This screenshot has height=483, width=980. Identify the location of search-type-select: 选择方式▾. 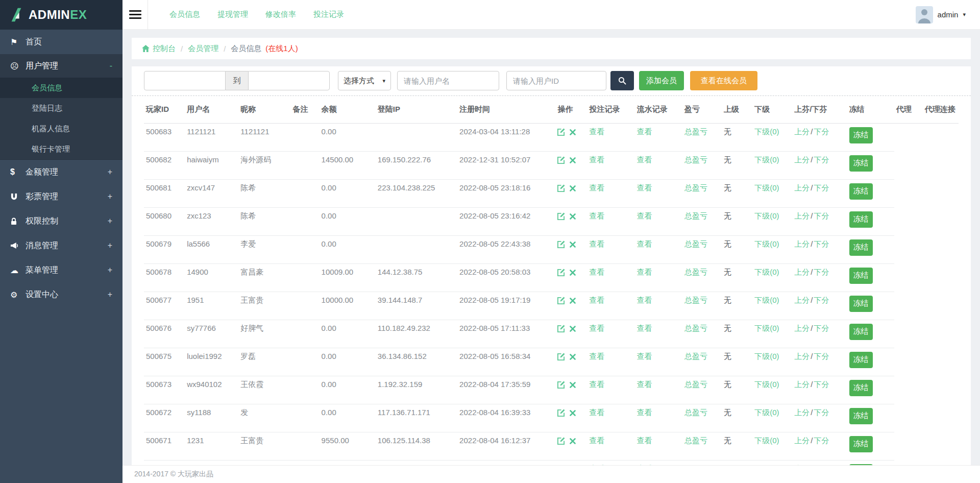
(364, 81).